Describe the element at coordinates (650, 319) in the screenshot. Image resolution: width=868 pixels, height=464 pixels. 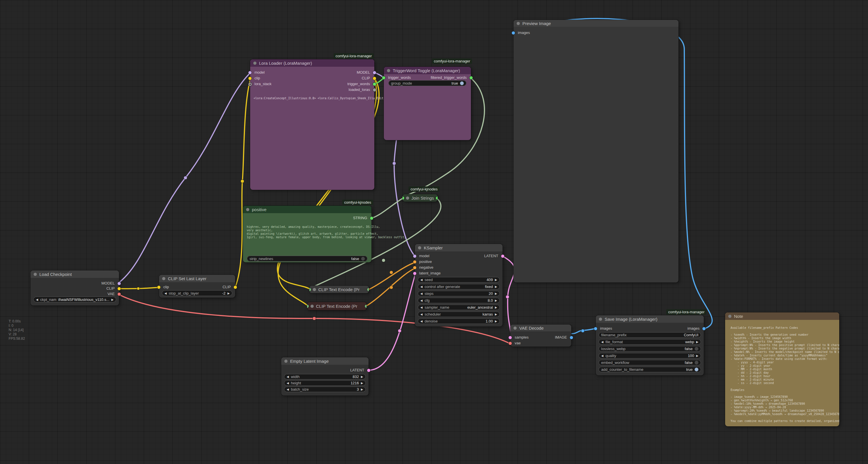
I see `node-header: Save Image (LoraManager)` at that location.